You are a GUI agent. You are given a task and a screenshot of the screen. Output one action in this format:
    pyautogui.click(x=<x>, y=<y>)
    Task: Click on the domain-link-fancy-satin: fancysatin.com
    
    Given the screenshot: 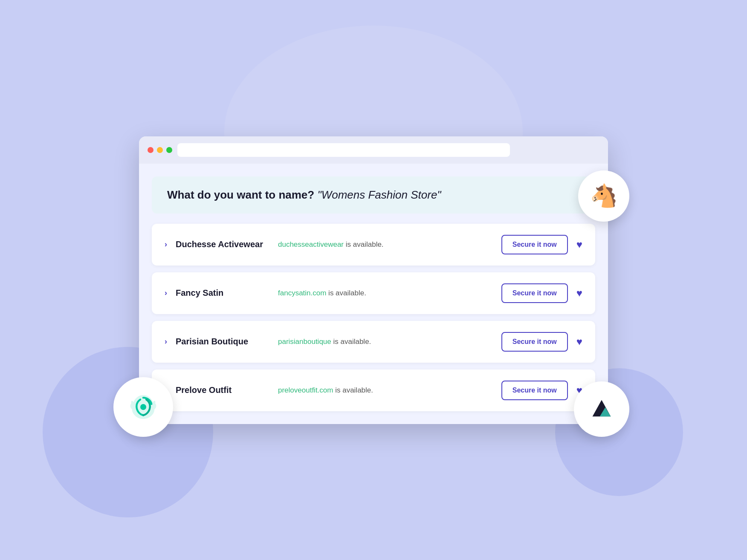 What is the action you would take?
    pyautogui.click(x=302, y=293)
    